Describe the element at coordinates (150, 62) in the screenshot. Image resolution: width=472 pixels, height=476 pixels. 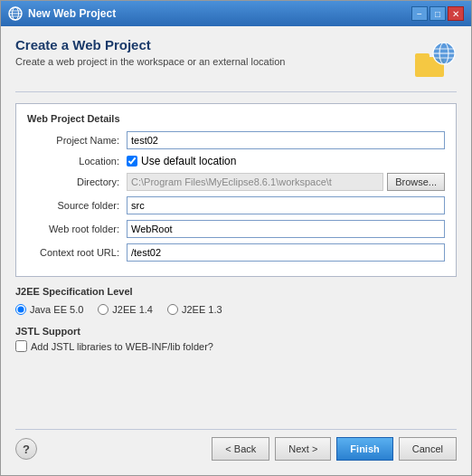
I see `dialog-subtitle: Create a web project in the workspace or…` at that location.